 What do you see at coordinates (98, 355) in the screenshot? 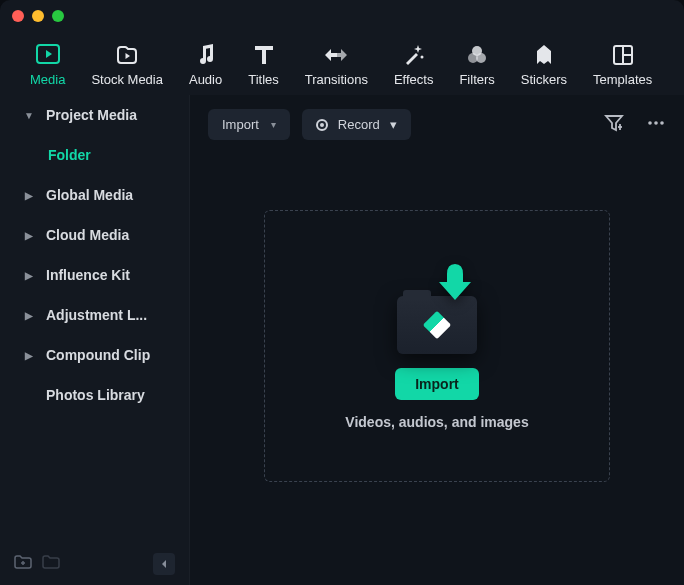
I see `sidebar-item-label: Compound Clip` at bounding box center [98, 355].